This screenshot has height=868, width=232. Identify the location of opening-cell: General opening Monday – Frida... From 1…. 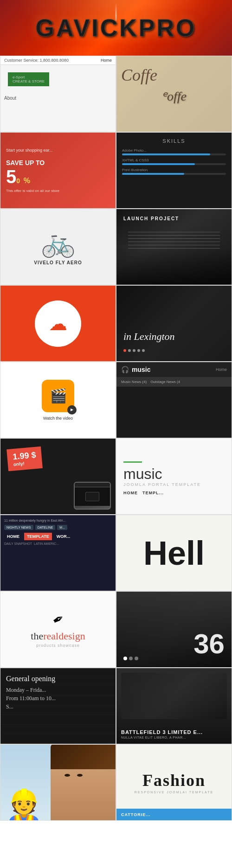
(58, 706).